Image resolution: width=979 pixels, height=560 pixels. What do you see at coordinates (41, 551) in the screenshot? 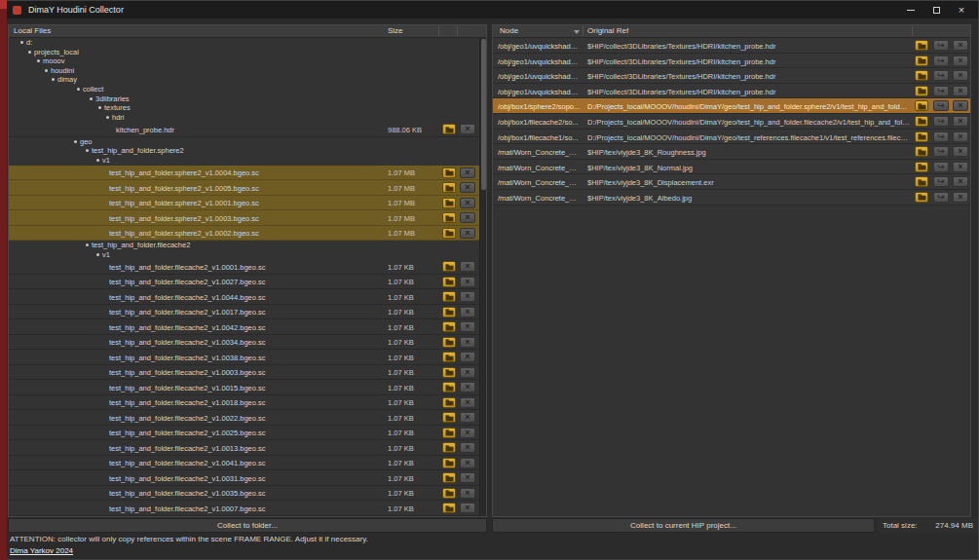
I see `author-link: Dima Yarkov 2024` at bounding box center [41, 551].